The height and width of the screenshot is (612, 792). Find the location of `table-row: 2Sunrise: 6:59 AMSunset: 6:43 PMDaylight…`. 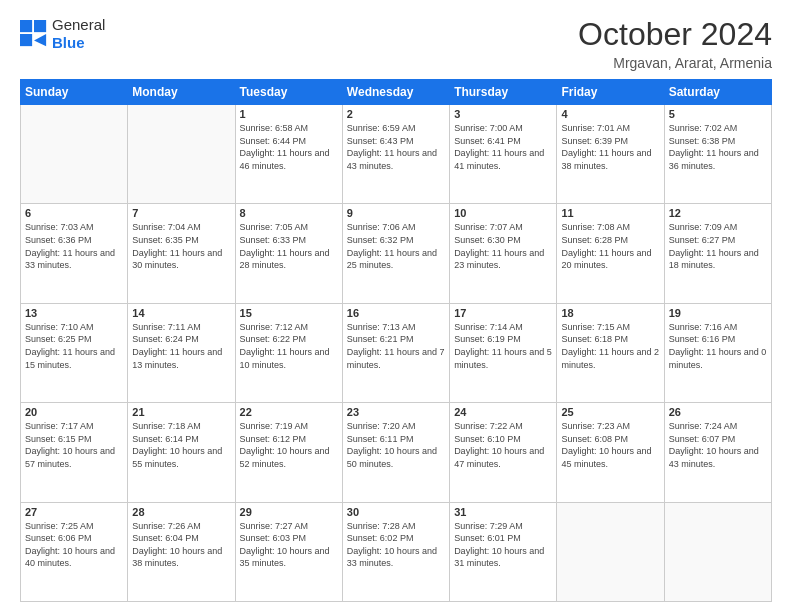

table-row: 2Sunrise: 6:59 AMSunset: 6:43 PMDaylight… is located at coordinates (396, 154).